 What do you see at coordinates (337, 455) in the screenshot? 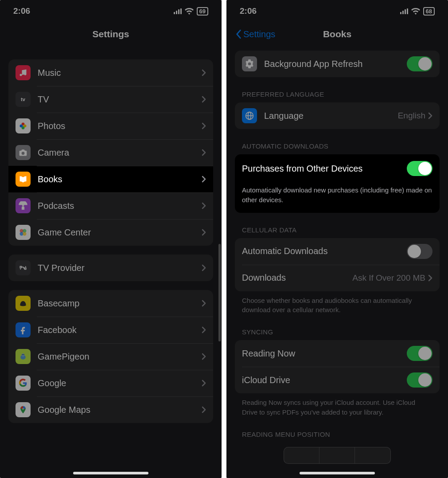
I see `reading-menu-position-segmented` at bounding box center [337, 455].